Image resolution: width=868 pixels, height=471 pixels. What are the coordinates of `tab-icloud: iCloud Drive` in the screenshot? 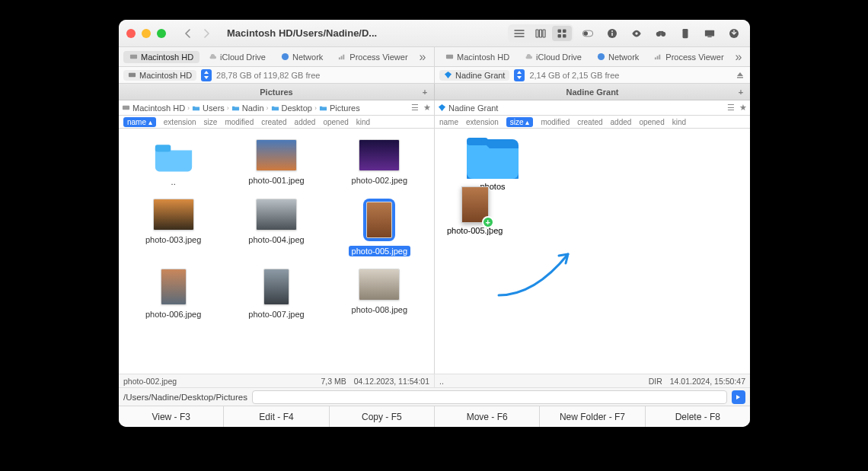 It's located at (238, 57).